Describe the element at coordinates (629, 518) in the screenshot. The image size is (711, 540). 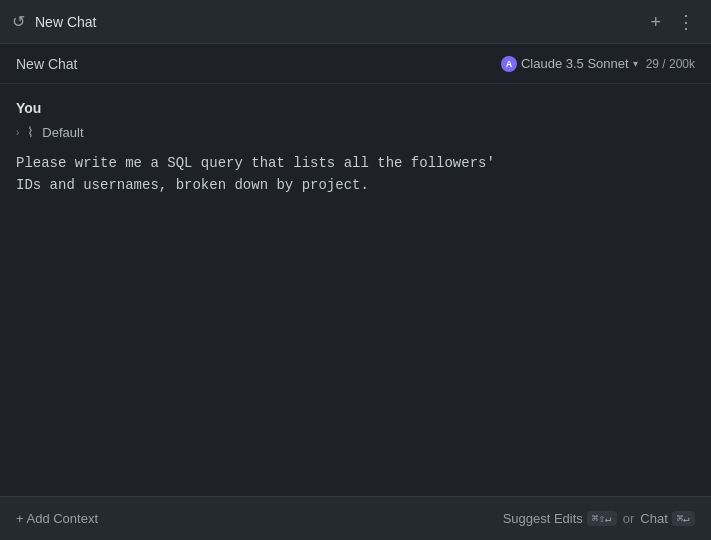
I see `or-separator: or` at that location.